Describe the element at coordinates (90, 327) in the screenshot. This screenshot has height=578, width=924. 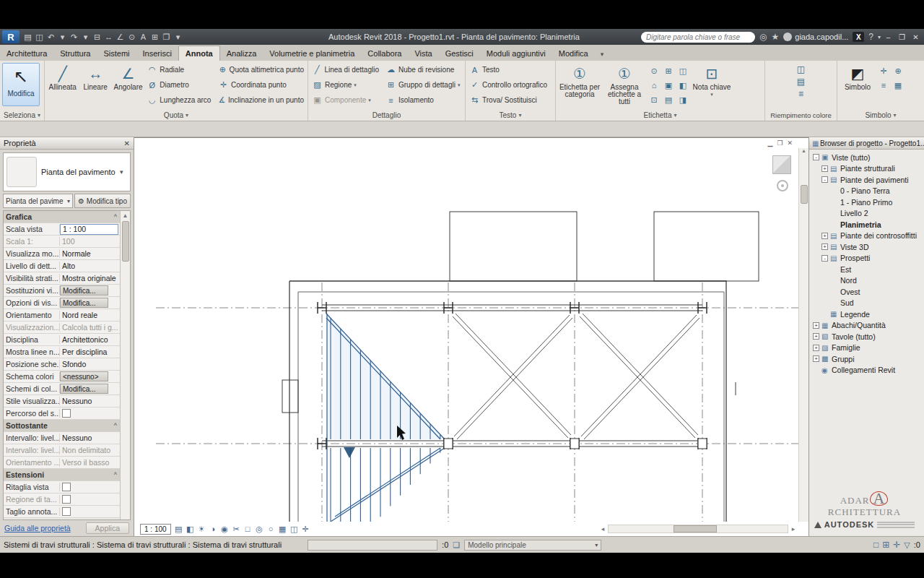
I see `property-value: Calcola tutti i g...` at that location.